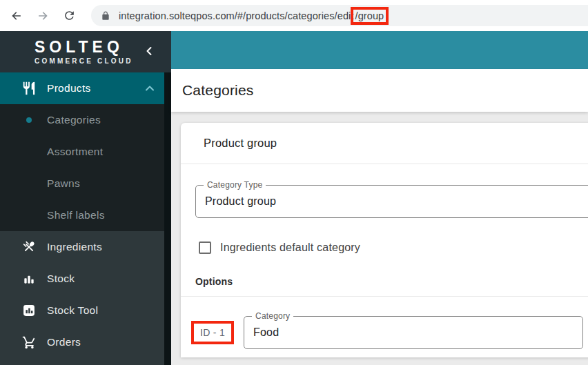  Describe the element at coordinates (150, 88) in the screenshot. I see `chevron-up-icon` at that location.